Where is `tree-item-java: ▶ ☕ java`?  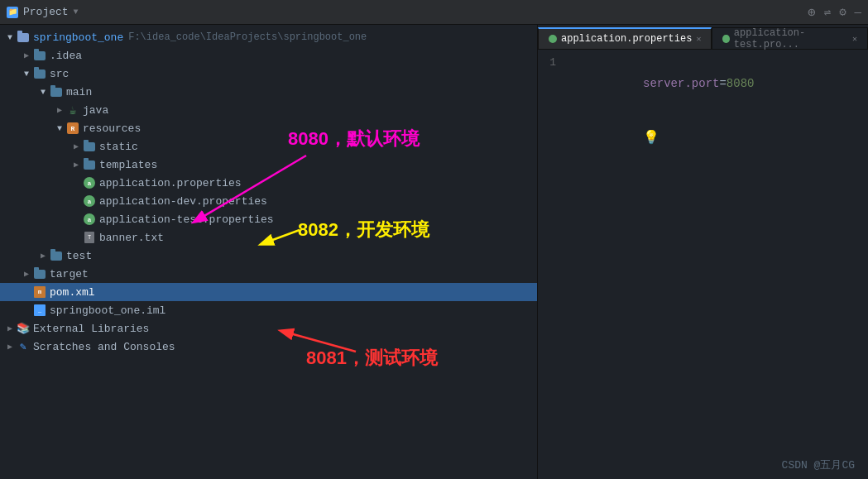
tree-item-java: ▶ ☕ java is located at coordinates (268, 110).